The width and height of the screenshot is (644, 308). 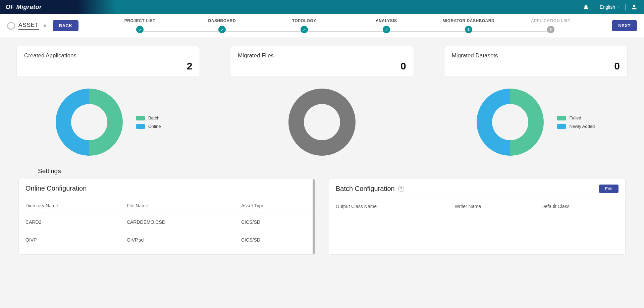 I want to click on step-label: ANALYSIS, so click(x=386, y=21).